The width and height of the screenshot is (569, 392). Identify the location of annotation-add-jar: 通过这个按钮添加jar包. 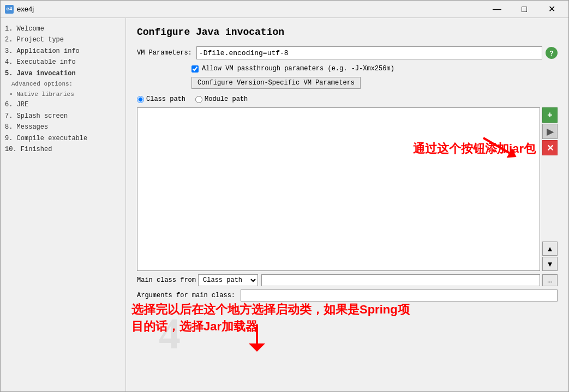
(475, 149).